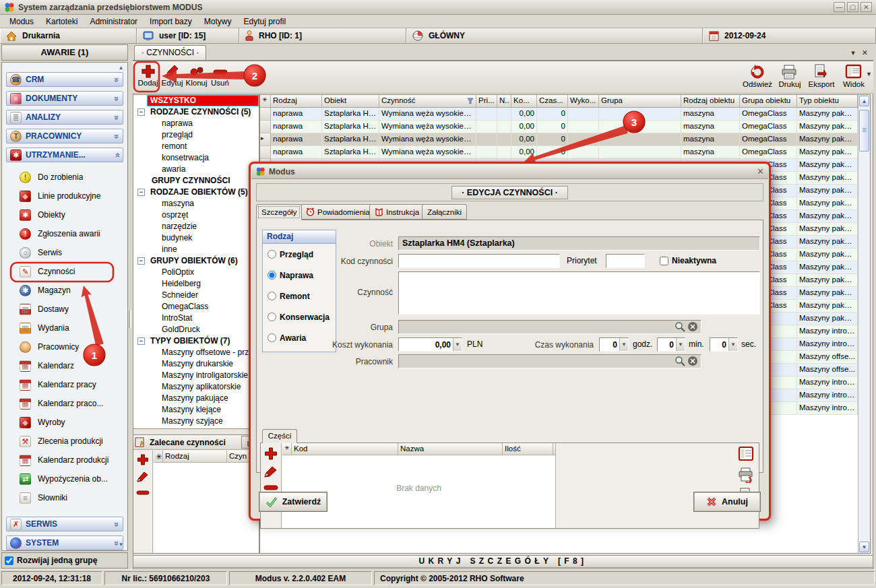  What do you see at coordinates (279, 212) in the screenshot?
I see `tab-szczegoly: Szczegóły` at bounding box center [279, 212].